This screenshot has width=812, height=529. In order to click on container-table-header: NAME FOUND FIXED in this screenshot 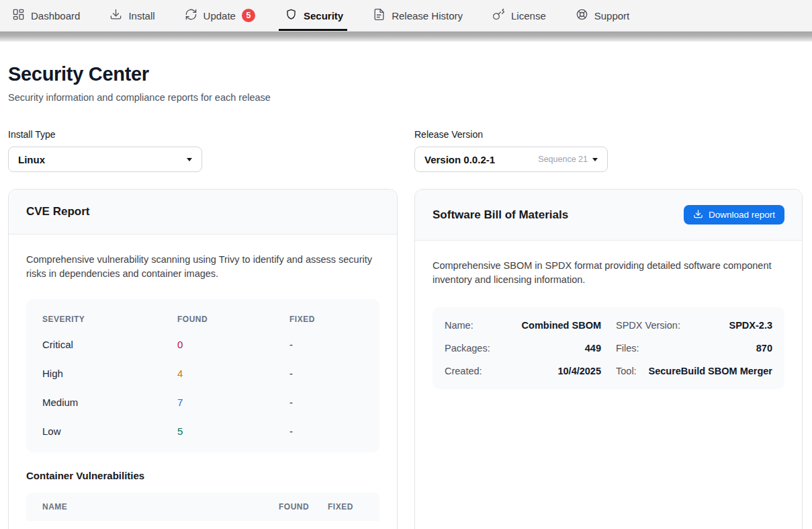, I will do `click(203, 507)`.